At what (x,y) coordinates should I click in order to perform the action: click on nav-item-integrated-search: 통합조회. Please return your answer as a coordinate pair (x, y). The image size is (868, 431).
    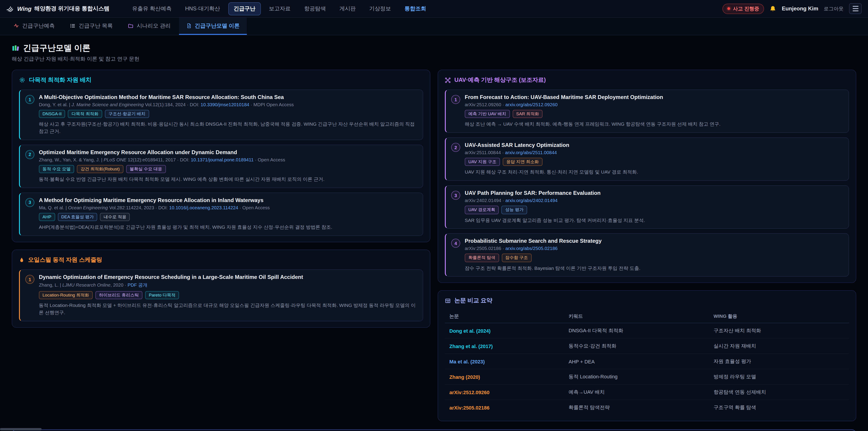
    Looking at the image, I should click on (415, 9).